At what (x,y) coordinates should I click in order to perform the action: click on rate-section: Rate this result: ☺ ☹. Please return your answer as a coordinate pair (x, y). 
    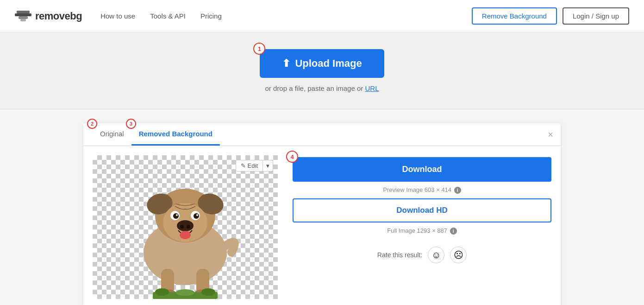
    Looking at the image, I should click on (422, 255).